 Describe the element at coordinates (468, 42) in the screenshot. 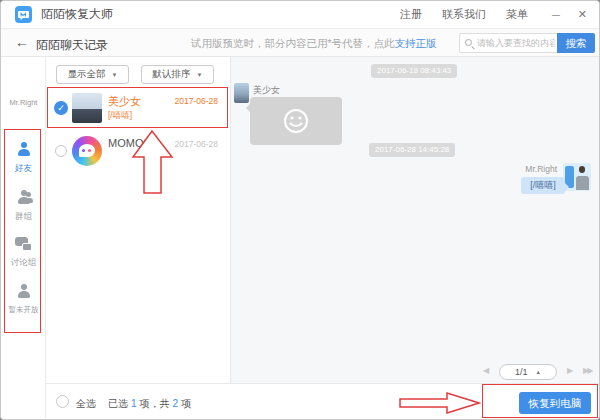

I see `search-icon` at that location.